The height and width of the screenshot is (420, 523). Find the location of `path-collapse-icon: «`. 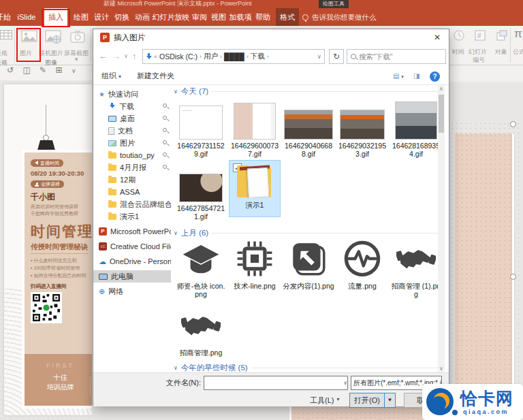

path-collapse-icon: « is located at coordinates (155, 56).